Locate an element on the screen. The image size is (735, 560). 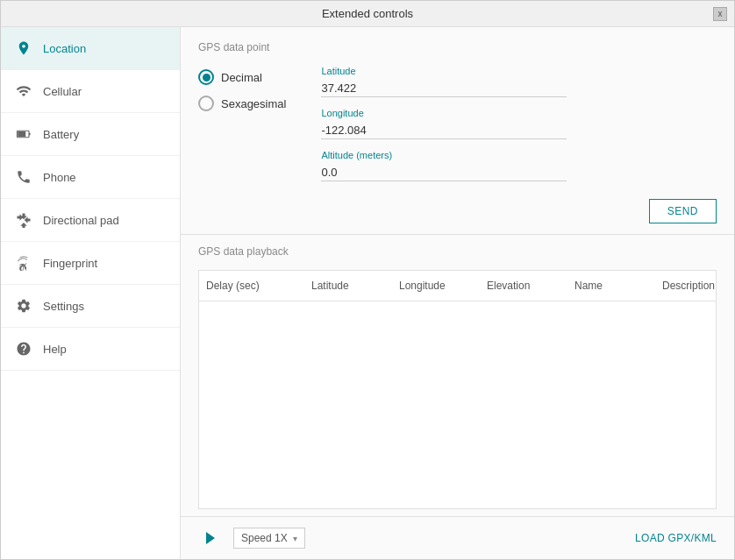
longitude-label: Longitude is located at coordinates (519, 113).